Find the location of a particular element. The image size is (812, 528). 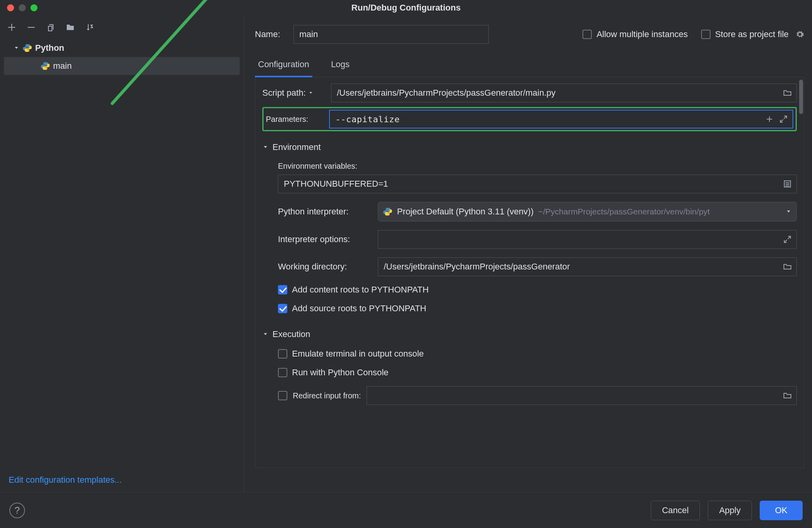

section-environment: Environment is located at coordinates (529, 147).